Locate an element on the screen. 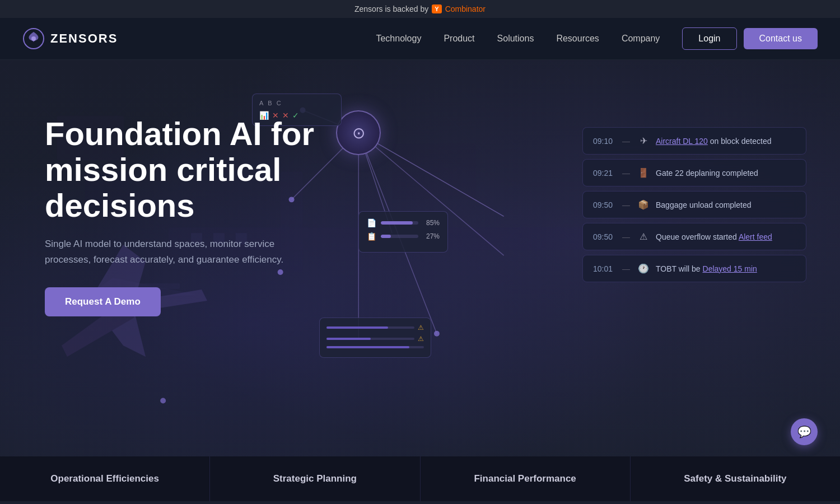 The image size is (840, 504). bottom-bar: Operational Efficiencies Strategic Plann… is located at coordinates (420, 479).